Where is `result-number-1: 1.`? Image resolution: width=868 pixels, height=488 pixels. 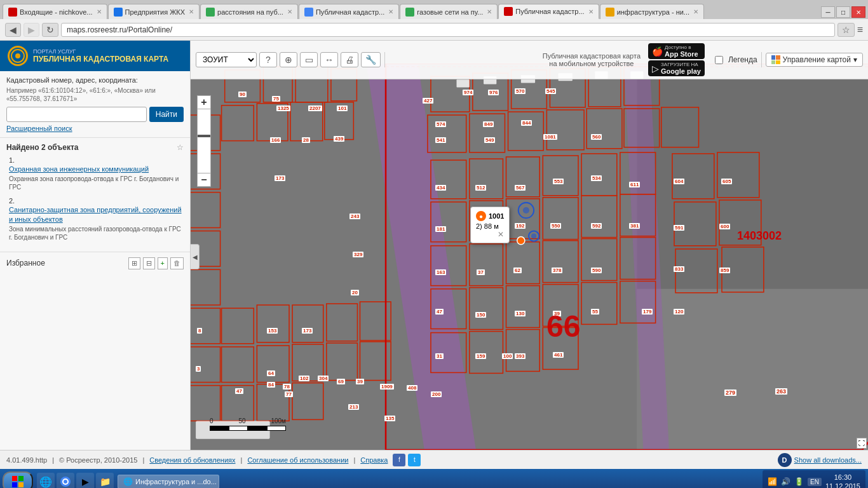
result-number-1: 1. is located at coordinates (11, 160).